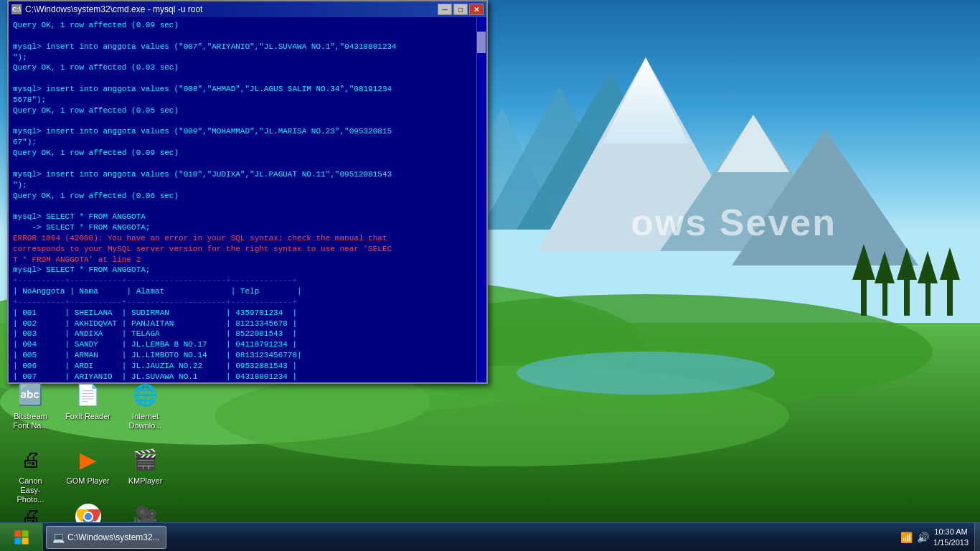 Image resolution: width=980 pixels, height=551 pixels. I want to click on gom-label: GOM Player, so click(88, 481).